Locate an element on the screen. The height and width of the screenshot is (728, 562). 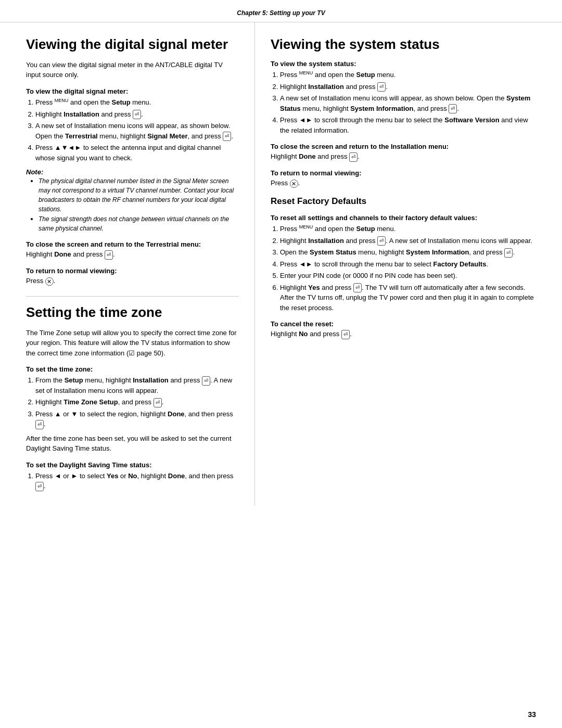
left-s1-sub1-steps: Press MENU and open the Setup menu. High… is located at coordinates (137, 130).